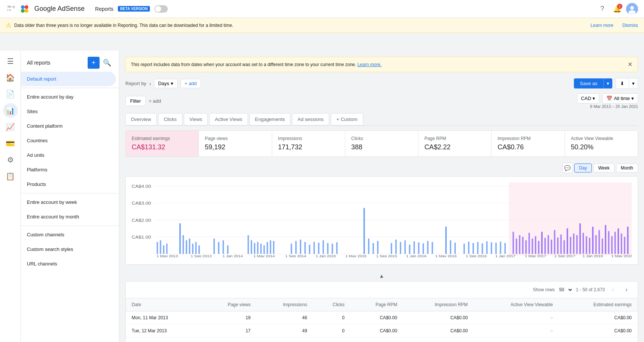 This screenshot has height=342, width=644. I want to click on download-dropdown-button: ▾, so click(634, 84).